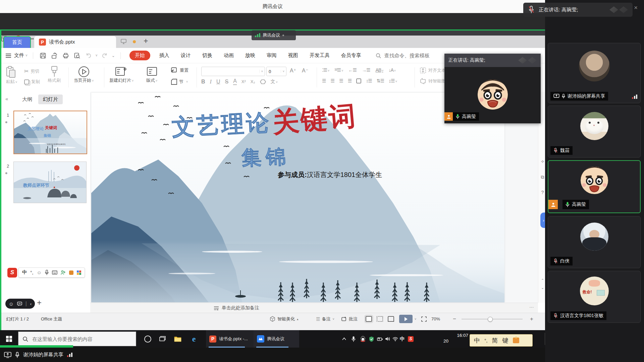 The image size is (644, 362). What do you see at coordinates (121, 75) in the screenshot?
I see `new-slide-button: 新建幻灯片˅` at bounding box center [121, 75].